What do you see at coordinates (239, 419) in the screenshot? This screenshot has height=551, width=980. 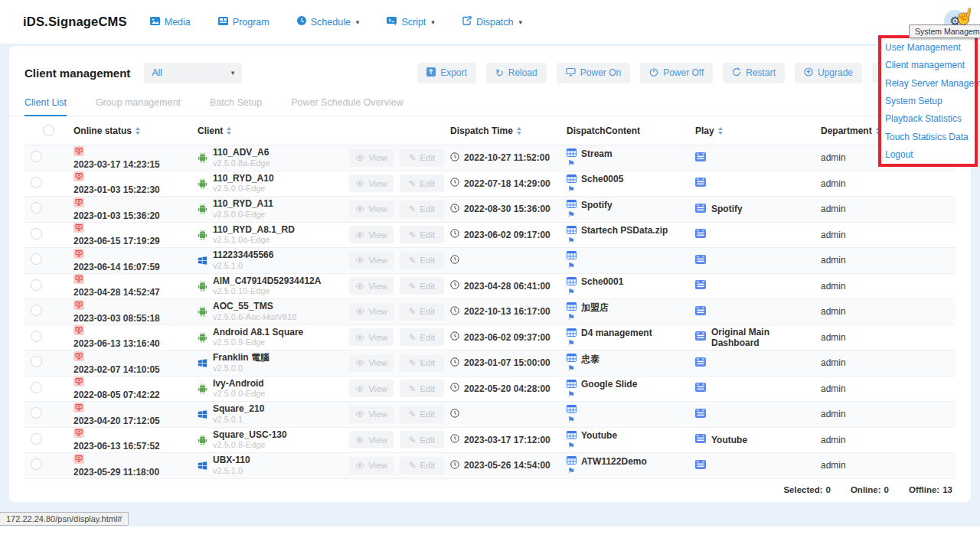 I see `client-version: v2.5.0.1` at bounding box center [239, 419].